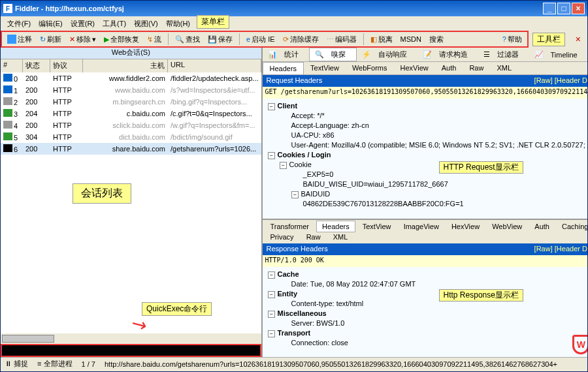  What do you see at coordinates (67, 66) in the screenshot?
I see `col-protocol: 协议` at bounding box center [67, 66].